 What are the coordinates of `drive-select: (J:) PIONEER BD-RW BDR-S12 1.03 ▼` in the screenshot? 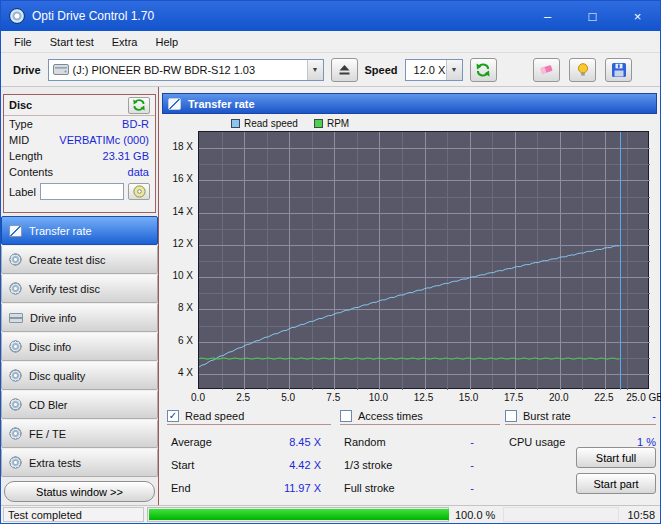 It's located at (186, 70).